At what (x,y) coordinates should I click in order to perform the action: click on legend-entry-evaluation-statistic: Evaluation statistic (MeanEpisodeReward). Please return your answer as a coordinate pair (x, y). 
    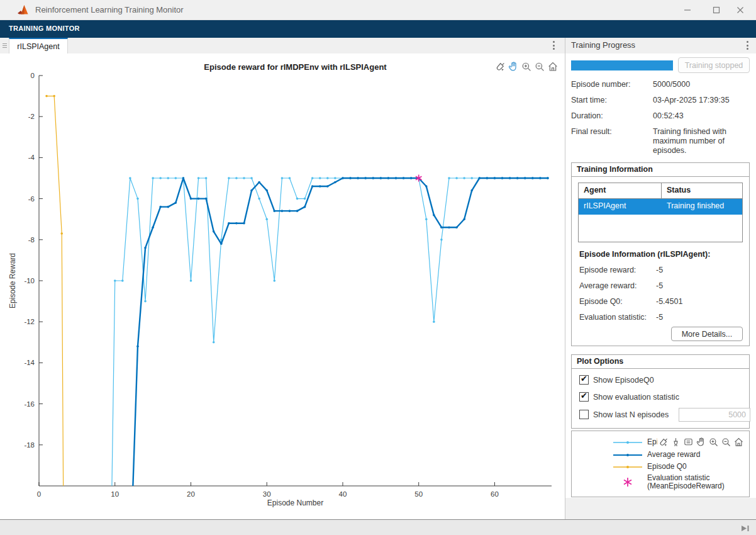
    Looking at the image, I should click on (678, 482).